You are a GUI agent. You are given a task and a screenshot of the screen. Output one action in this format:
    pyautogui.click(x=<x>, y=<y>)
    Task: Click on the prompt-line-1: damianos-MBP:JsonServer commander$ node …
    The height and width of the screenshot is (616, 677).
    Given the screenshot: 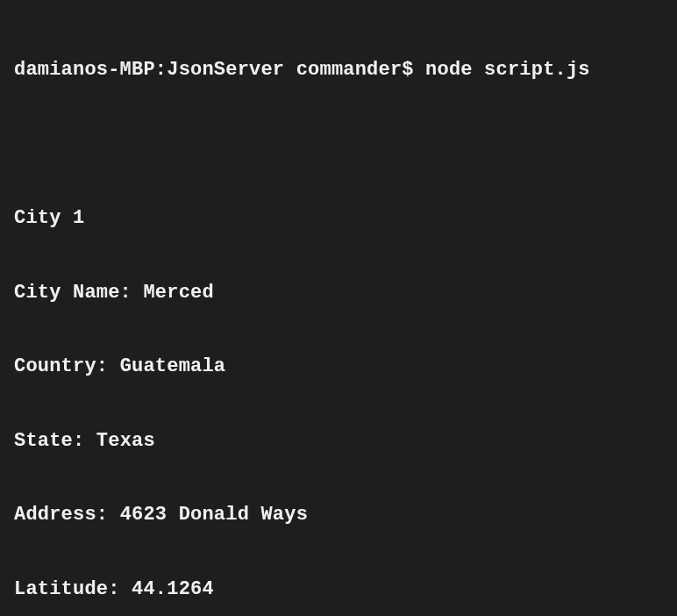 What is the action you would take?
    pyautogui.click(x=338, y=70)
    